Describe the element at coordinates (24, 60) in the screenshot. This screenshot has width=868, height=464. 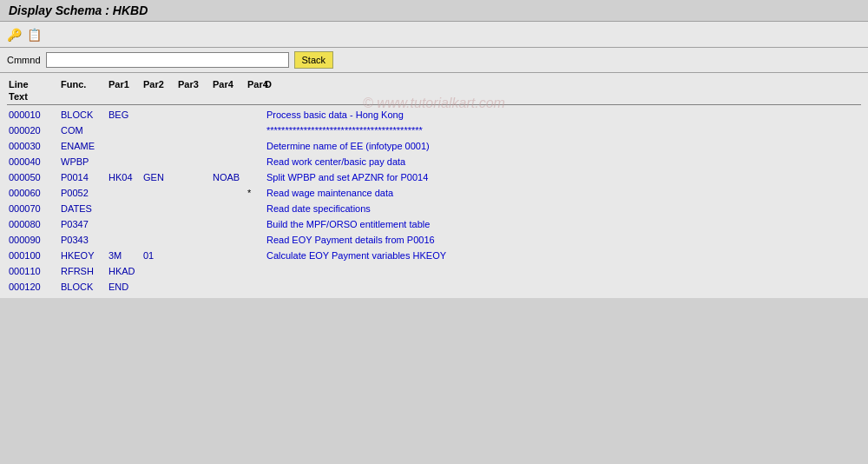
I see `command-label: Cmmnd` at that location.